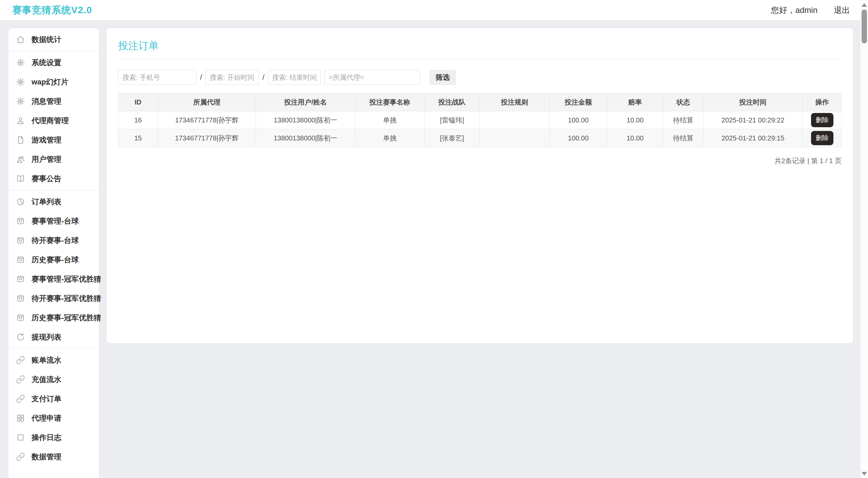 The width and height of the screenshot is (868, 478). I want to click on sidebar-item-op-logs: 操作日志, so click(54, 438).